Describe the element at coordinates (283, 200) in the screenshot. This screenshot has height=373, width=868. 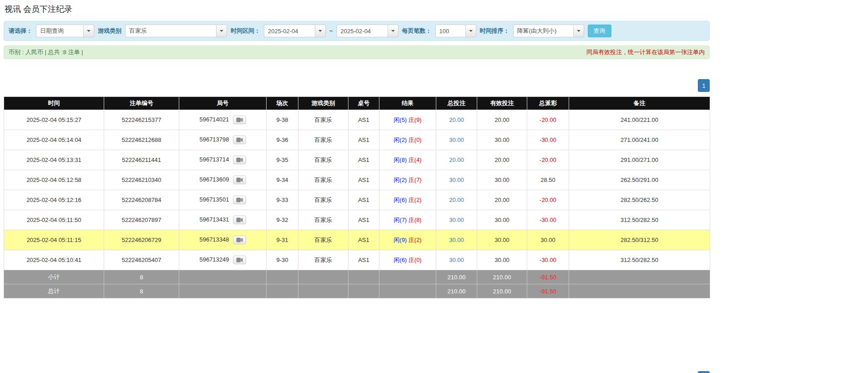
I see `cell-session: 9-33` at that location.